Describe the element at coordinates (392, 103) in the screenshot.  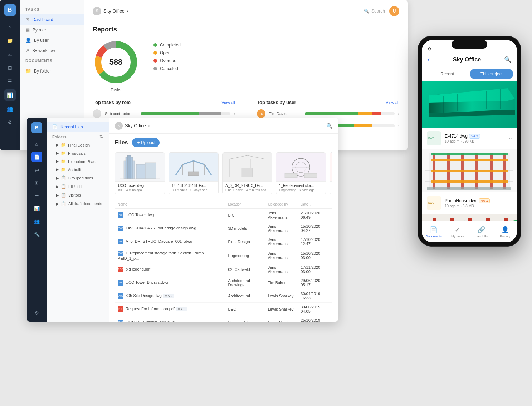
I see `view-all-user-link: View all` at that location.